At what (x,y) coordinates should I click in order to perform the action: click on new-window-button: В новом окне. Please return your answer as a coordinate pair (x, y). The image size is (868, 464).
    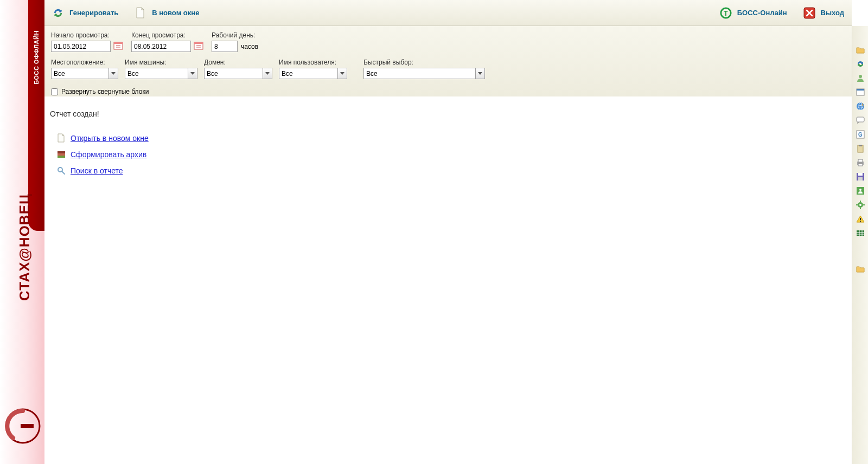
    Looking at the image, I should click on (167, 13).